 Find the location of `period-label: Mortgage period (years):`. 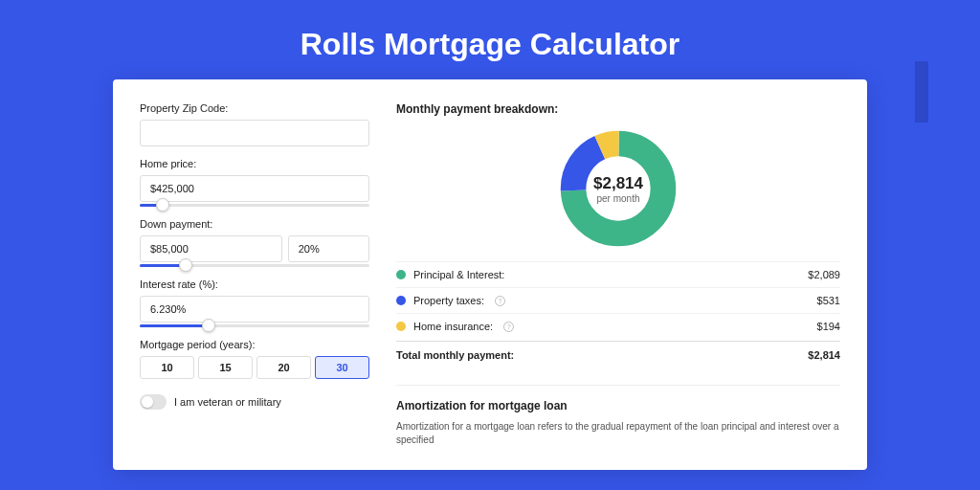

period-label: Mortgage period (years): is located at coordinates (255, 345).